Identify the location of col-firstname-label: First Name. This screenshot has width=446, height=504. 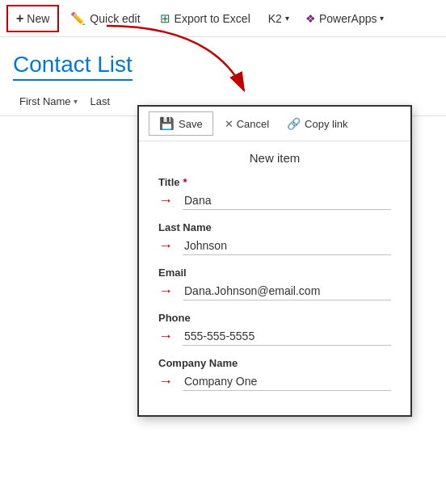
(45, 102).